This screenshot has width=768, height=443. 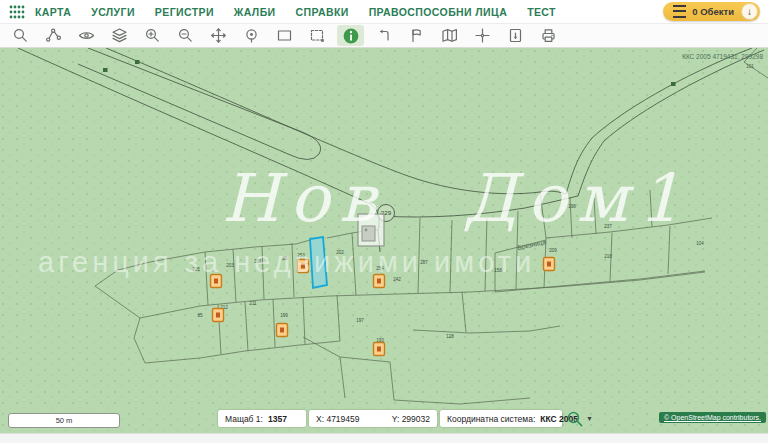 I want to click on parcel-number-label: 202, so click(x=340, y=252).